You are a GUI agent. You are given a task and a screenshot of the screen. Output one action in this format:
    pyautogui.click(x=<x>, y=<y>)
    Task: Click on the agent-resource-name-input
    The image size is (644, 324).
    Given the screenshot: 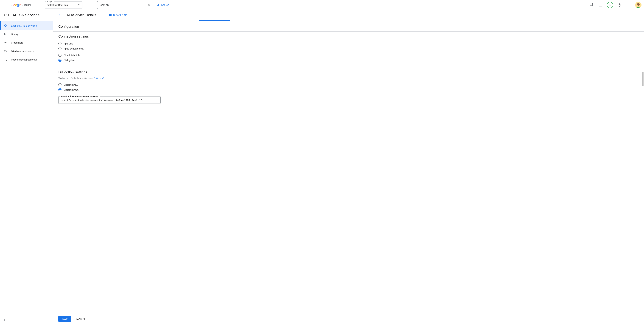 What is the action you would take?
    pyautogui.click(x=110, y=100)
    